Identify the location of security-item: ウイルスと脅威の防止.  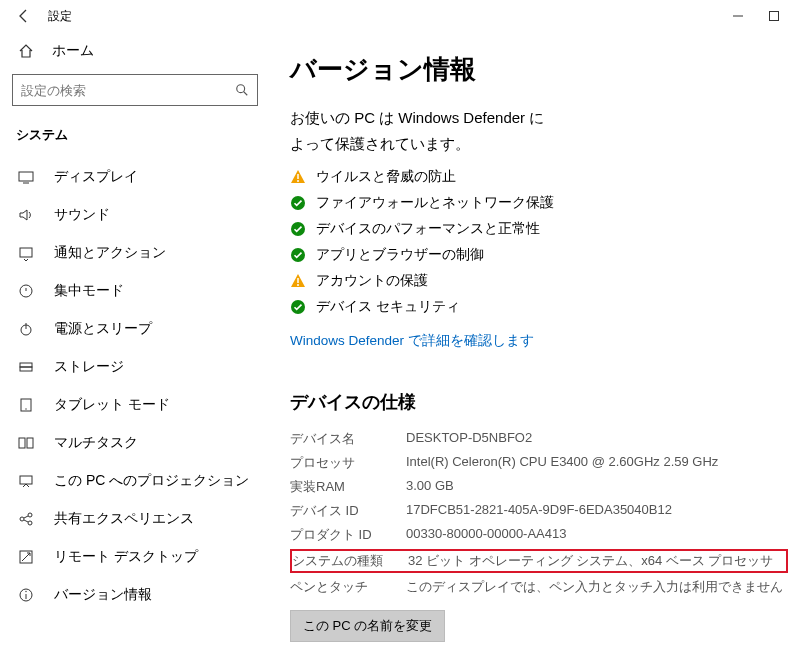
(539, 177).